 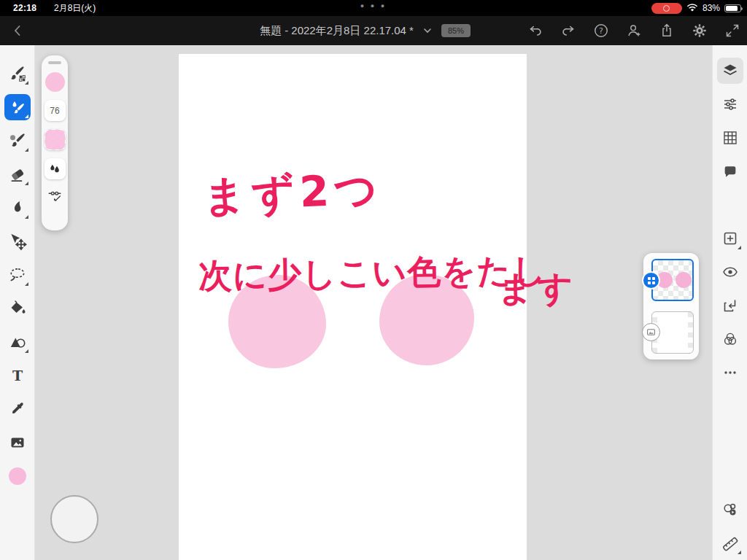 I want to click on tool-move, so click(x=18, y=241).